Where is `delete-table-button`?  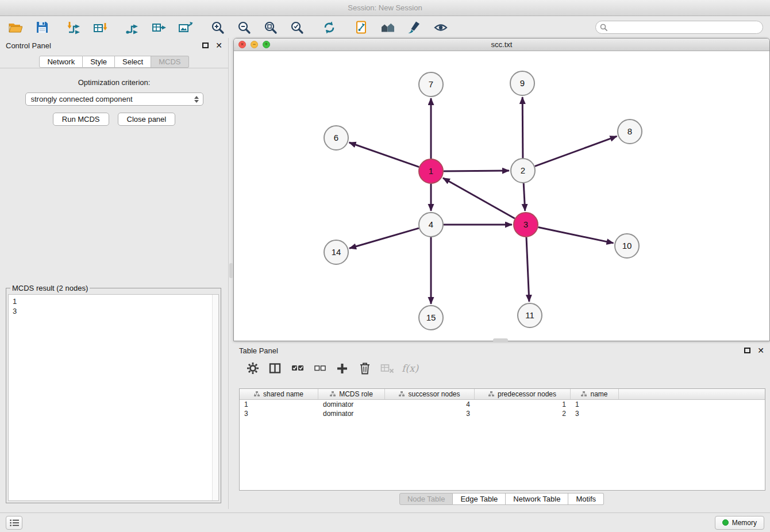
delete-table-button is located at coordinates (387, 369).